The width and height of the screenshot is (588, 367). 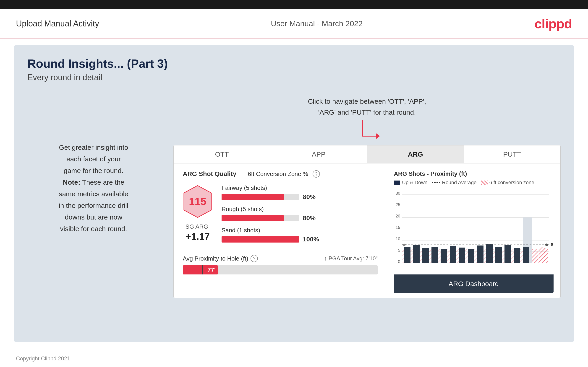 I want to click on prox-bar-outer: 77', so click(x=280, y=270).